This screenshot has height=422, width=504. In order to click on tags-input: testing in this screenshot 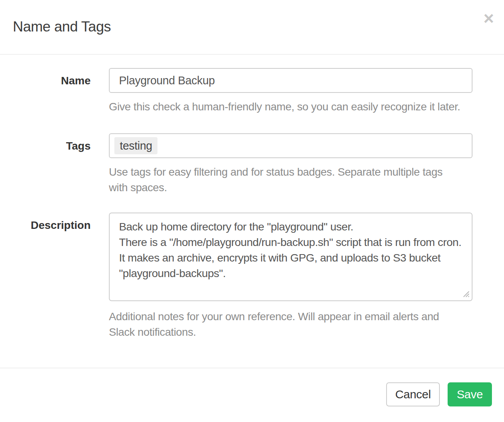, I will do `click(291, 146)`.